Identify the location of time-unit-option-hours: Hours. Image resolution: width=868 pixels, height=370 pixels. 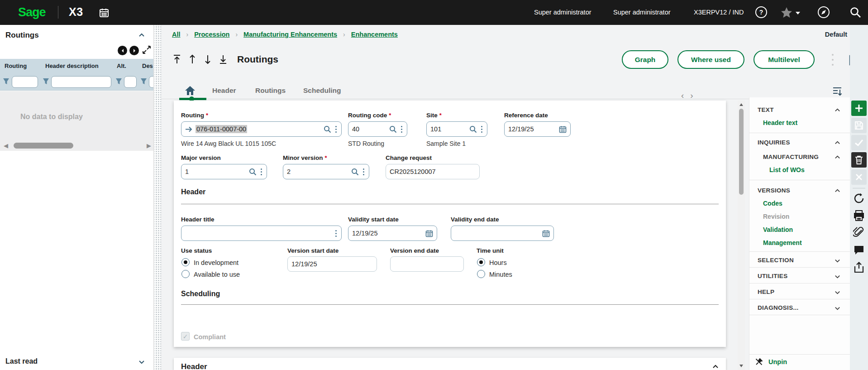
(498, 263).